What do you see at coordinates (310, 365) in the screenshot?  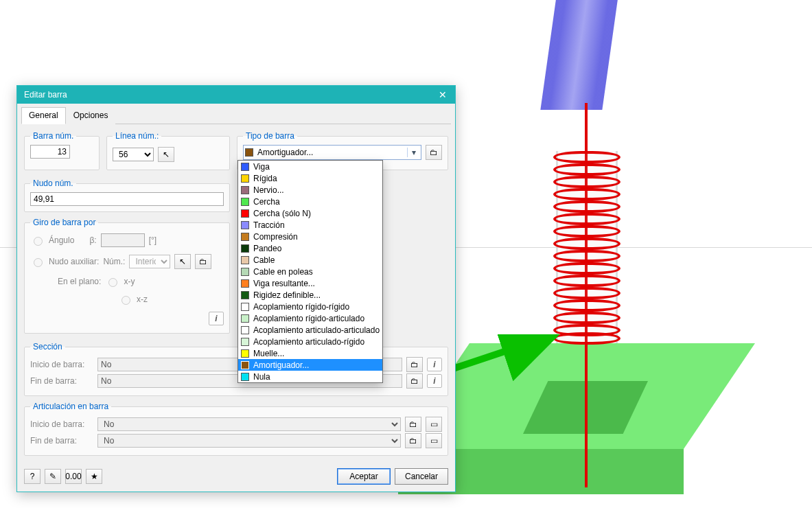 I see `member-type-option: Amortiguador...` at bounding box center [310, 365].